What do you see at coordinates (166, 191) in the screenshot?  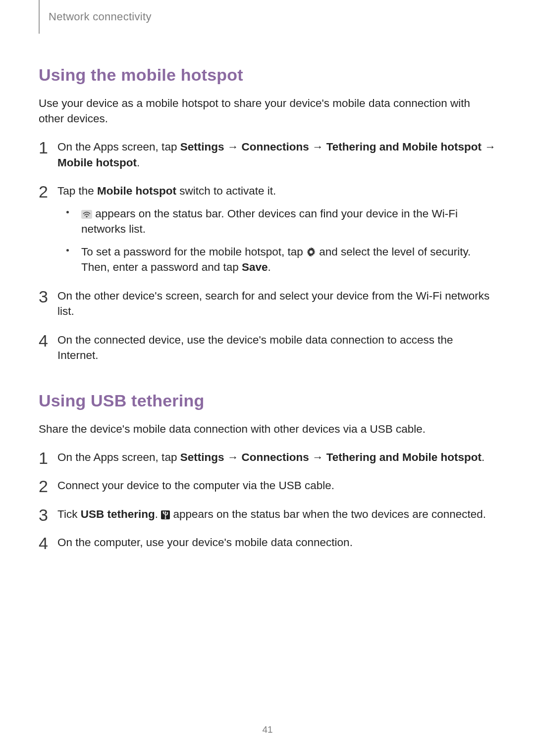 I see `step-text: Tap the Mobile hotspot switch to activat…` at bounding box center [166, 191].